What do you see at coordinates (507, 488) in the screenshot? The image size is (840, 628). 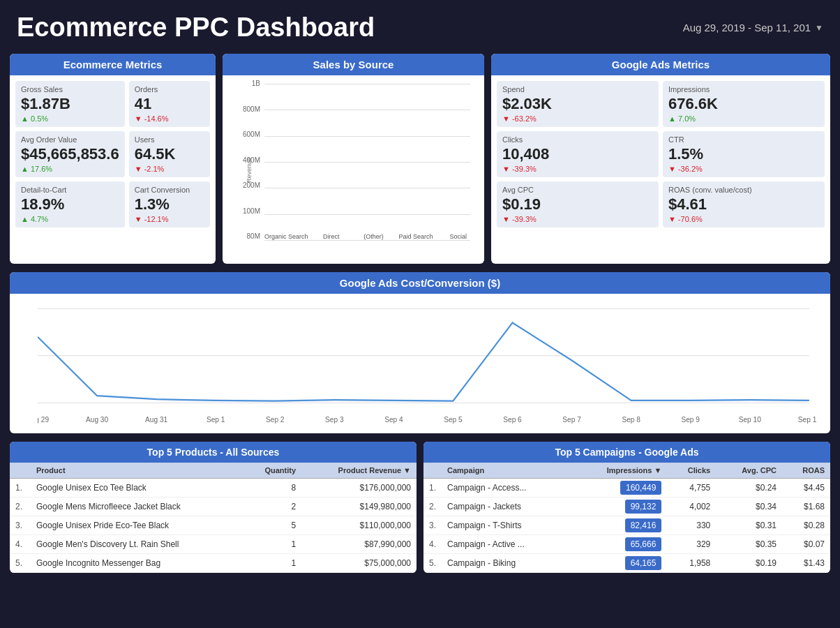 I see `campaign-name-cell: Campaign - Access...` at bounding box center [507, 488].